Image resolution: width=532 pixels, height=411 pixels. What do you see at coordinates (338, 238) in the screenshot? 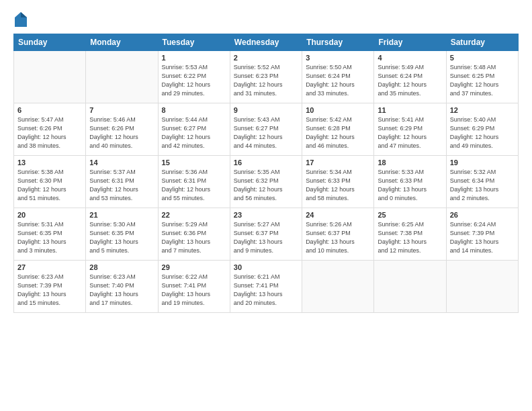
I see `day-info: Sunrise: 5:26 AM Sunset: 6:37 PM Dayligh…` at bounding box center [338, 238].